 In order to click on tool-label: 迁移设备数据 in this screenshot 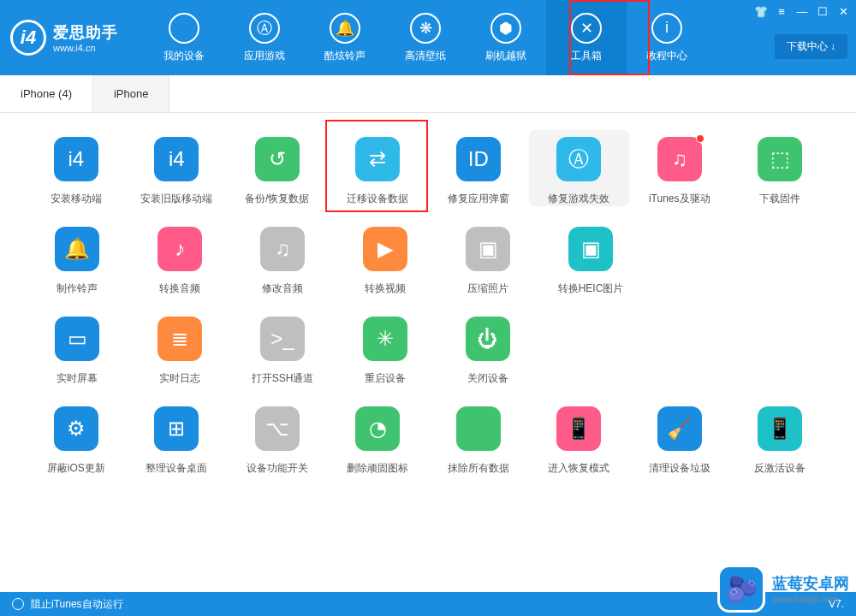, I will do `click(377, 198)`.